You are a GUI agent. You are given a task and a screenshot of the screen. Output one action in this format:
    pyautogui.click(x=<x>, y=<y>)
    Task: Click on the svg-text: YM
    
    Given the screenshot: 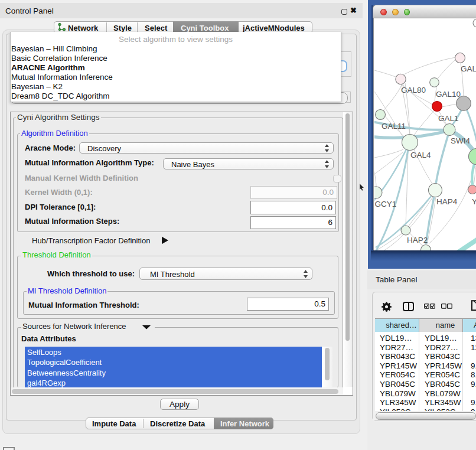 What is the action you would take?
    pyautogui.click(x=474, y=202)
    